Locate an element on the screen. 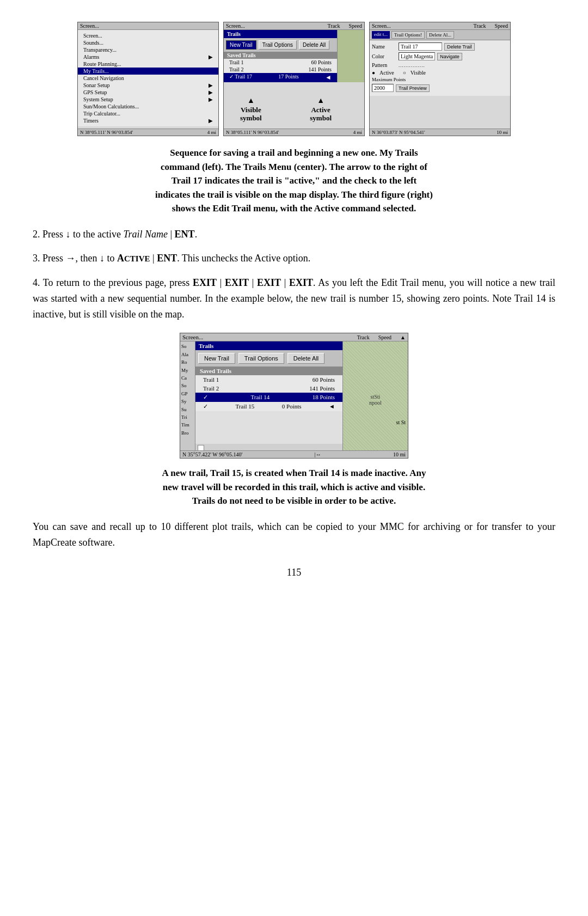 The image size is (588, 916). name-label: Name is located at coordinates (384, 47).